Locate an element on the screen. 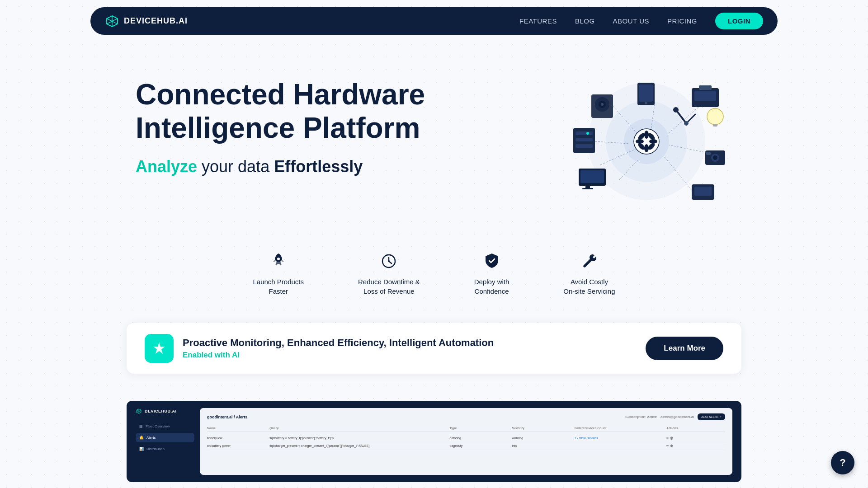 The height and width of the screenshot is (488, 868). feature-avoid: Avoid CostlyOn-site Servicing is located at coordinates (589, 273).